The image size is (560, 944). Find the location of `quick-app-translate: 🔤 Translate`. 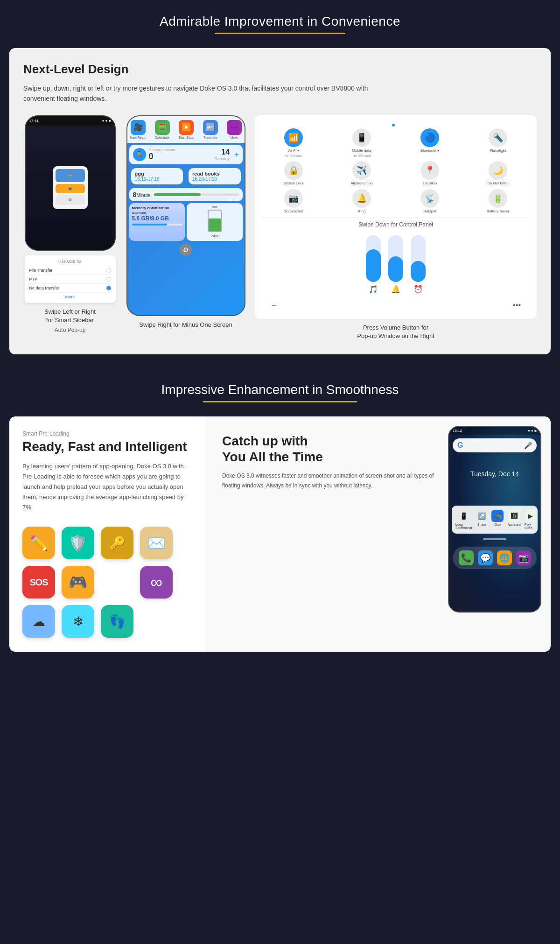

quick-app-translate: 🔤 Translate is located at coordinates (210, 130).